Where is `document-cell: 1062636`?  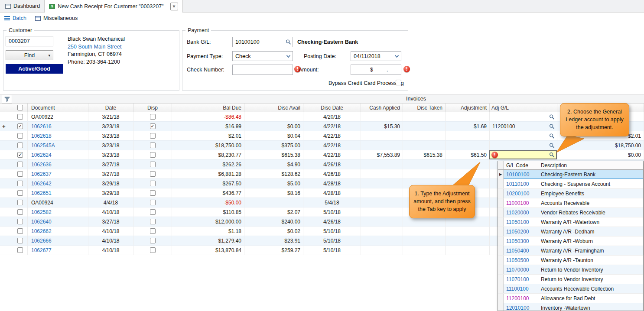 document-cell: 1062636 is located at coordinates (58, 165).